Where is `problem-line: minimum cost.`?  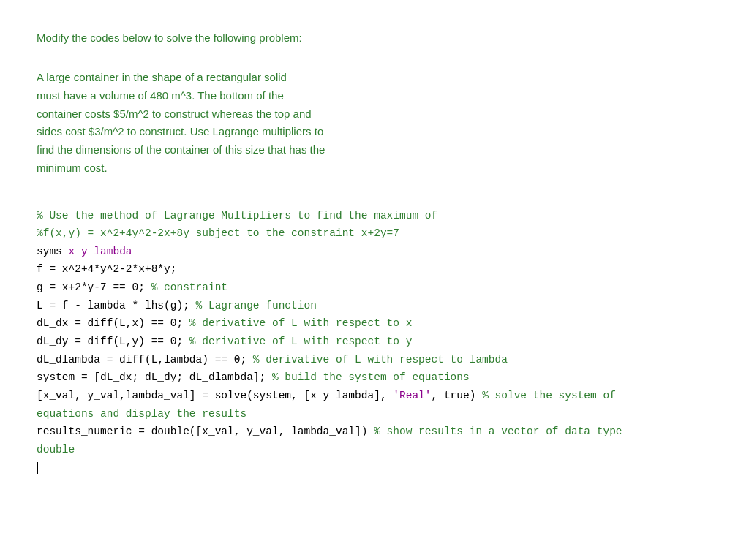 problem-line: minimum cost. is located at coordinates (374, 168).